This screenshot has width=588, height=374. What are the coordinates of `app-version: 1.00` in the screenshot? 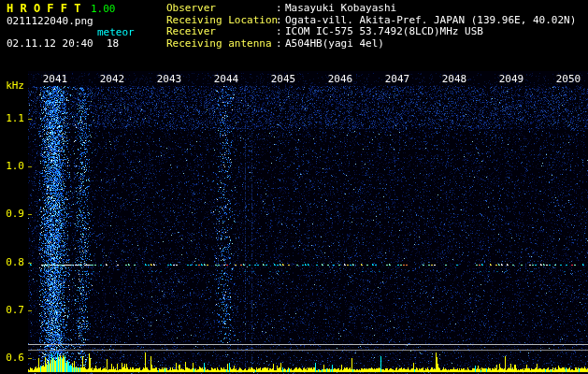 It's located at (103, 9).